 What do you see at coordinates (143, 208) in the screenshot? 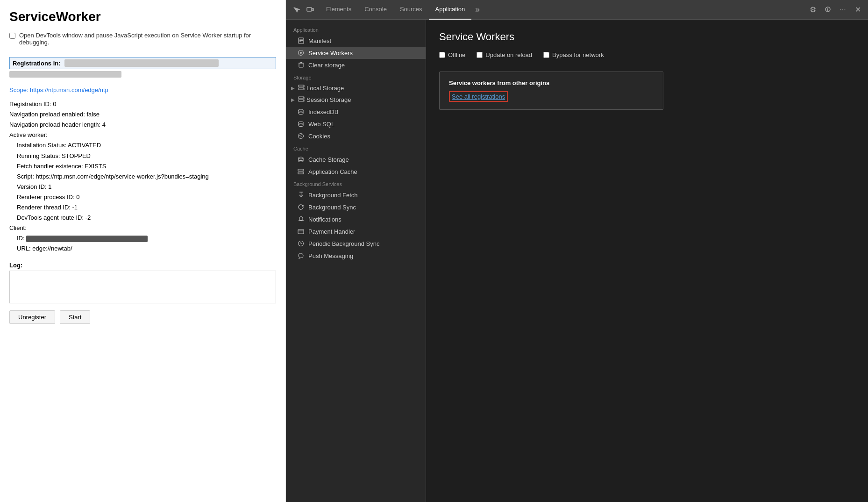
I see `detail-renderer-thread: Renderer thread ID: -1` at bounding box center [143, 208].